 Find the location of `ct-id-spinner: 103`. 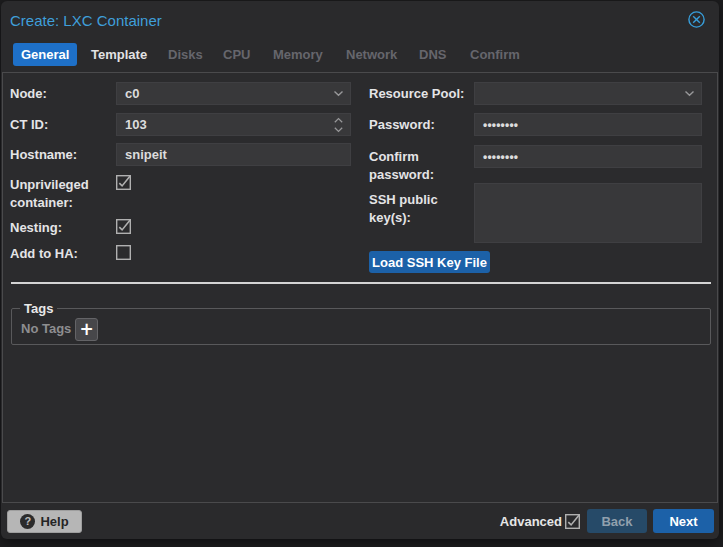

ct-id-spinner: 103 is located at coordinates (234, 124).